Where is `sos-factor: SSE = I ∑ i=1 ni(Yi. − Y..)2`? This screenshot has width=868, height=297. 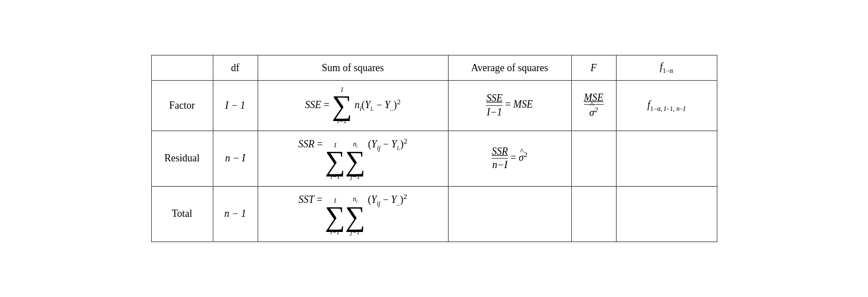
sos-factor: SSE = I ∑ i=1 ni(Yi. − Y..)2 is located at coordinates (353, 106).